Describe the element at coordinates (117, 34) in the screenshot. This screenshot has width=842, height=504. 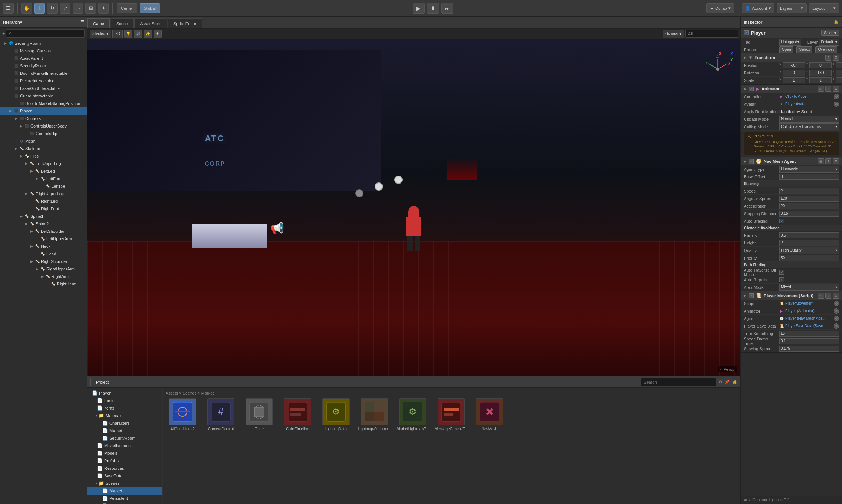
I see `2d-btn: 2D` at that location.